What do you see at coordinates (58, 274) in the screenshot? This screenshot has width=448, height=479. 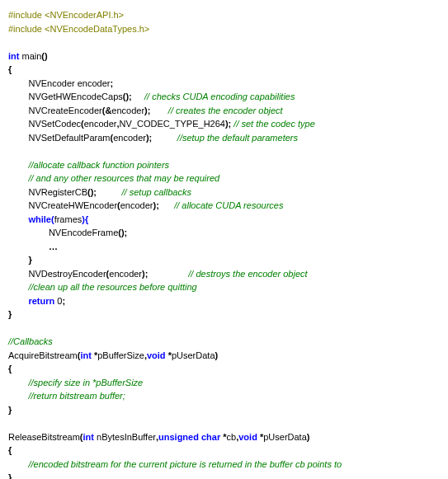 I see `code-token: NVDestroyEncoder` at bounding box center [58, 274].